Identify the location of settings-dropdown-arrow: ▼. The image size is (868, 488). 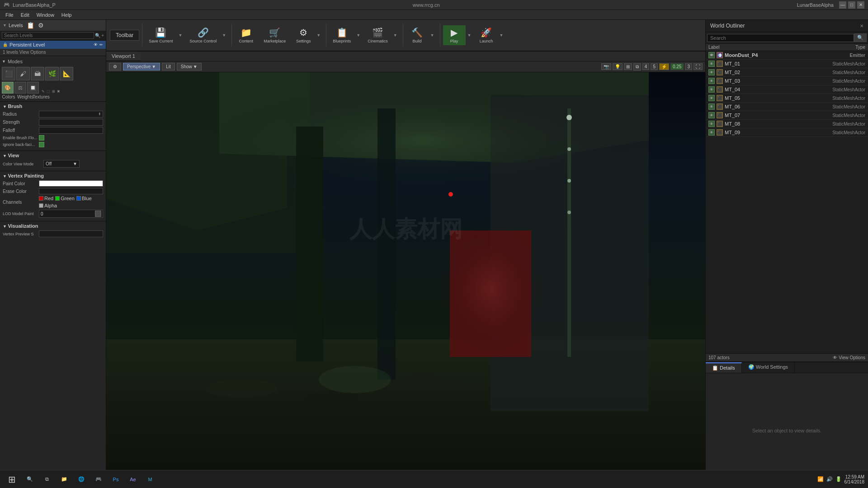
(318, 35).